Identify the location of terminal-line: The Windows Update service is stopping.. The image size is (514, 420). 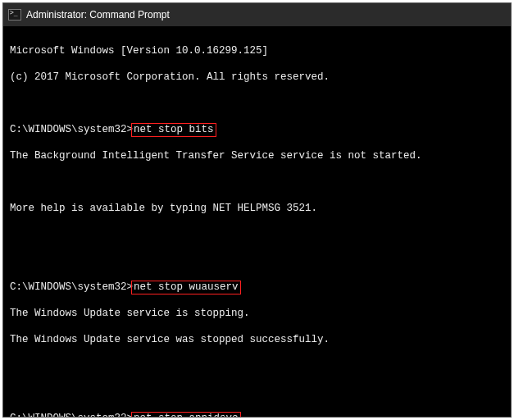
(257, 313).